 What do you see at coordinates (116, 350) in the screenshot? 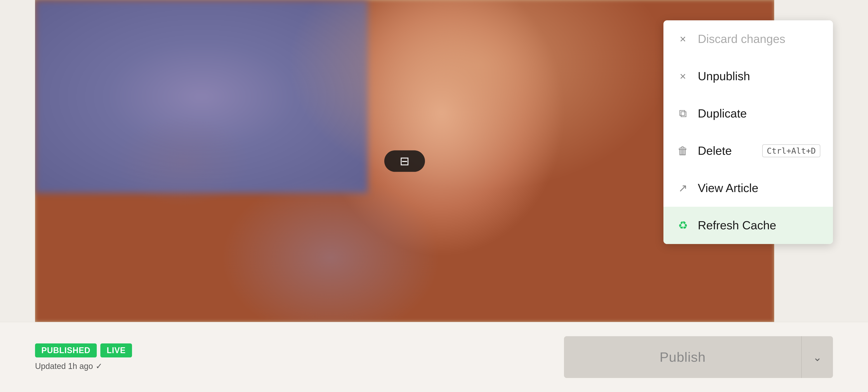
I see `live-badge: LIVE` at bounding box center [116, 350].